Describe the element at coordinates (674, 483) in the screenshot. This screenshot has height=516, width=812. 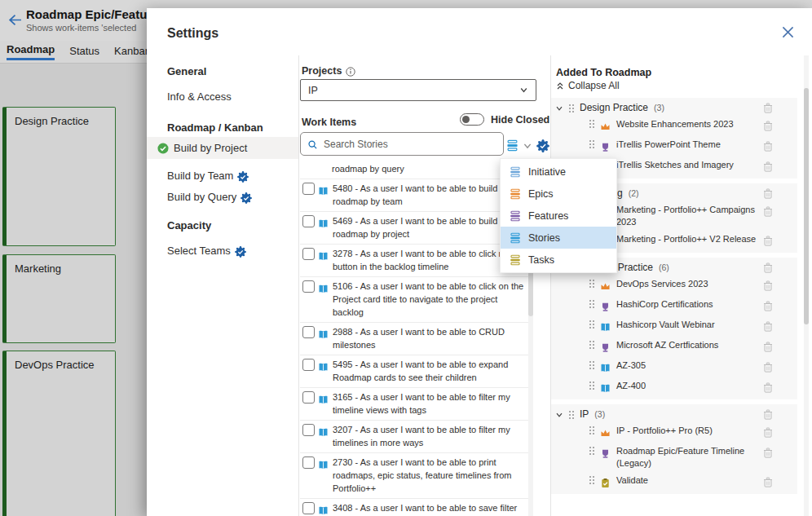
I see `roadmap-item: Validate` at that location.